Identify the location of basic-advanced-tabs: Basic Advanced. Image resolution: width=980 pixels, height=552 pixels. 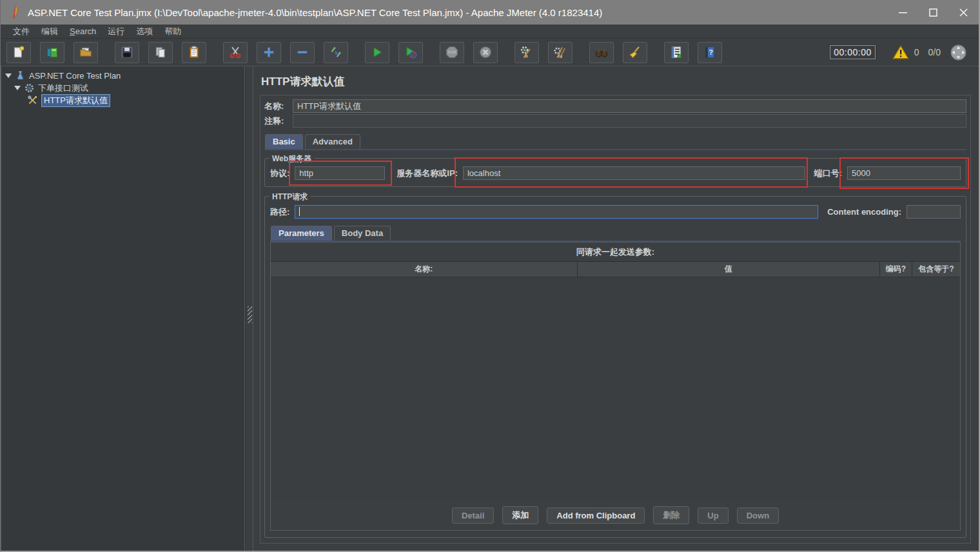
(615, 142).